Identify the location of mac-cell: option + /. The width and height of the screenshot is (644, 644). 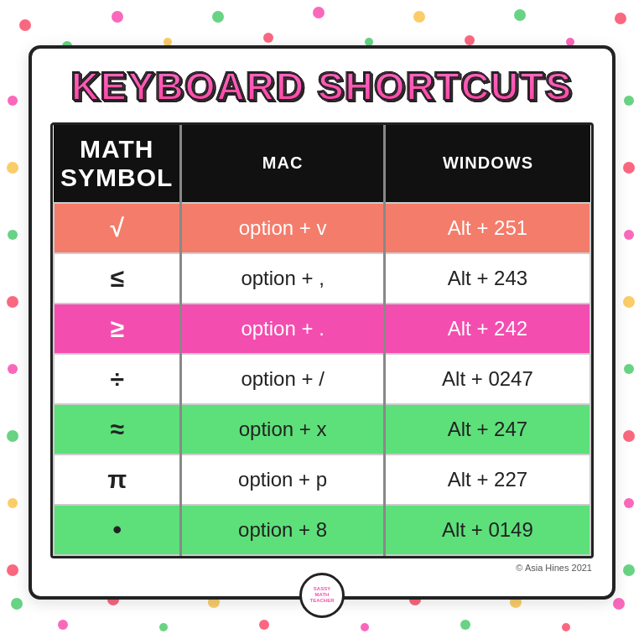
(283, 379).